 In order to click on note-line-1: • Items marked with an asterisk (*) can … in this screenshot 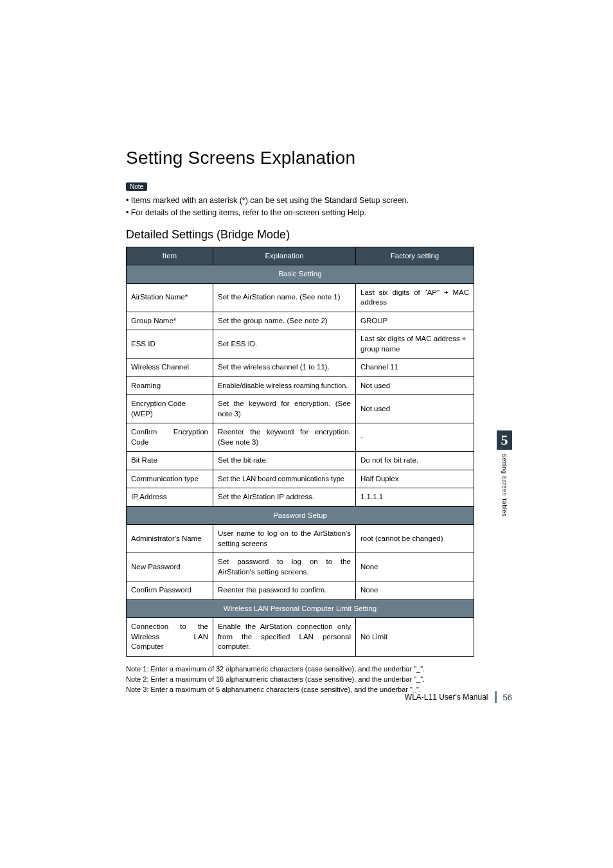, I will do `click(315, 200)`.